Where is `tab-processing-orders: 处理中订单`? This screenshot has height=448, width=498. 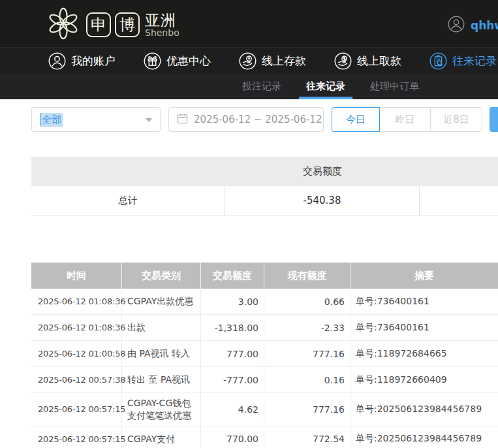
tab-processing-orders: 处理中订单 is located at coordinates (394, 86).